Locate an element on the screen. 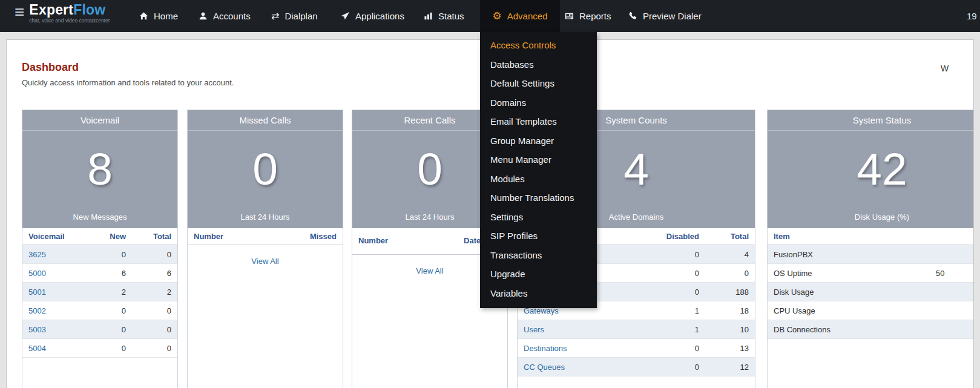 Image resolution: width=980 pixels, height=388 pixels. voicemail-extension-link: 5002 is located at coordinates (38, 311).